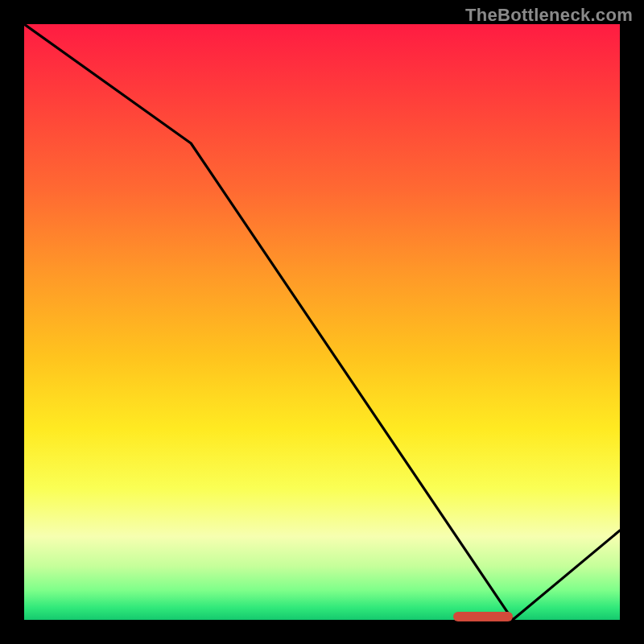 This screenshot has height=644, width=644. Describe the element at coordinates (549, 15) in the screenshot. I see `watermark-text: TheBottleneck.com` at that location.